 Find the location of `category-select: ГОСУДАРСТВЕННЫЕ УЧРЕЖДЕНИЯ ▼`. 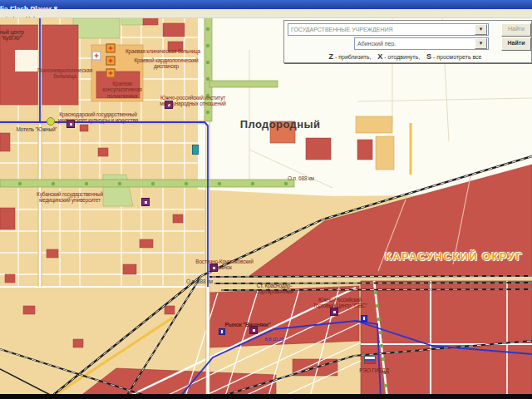

category-select: ГОСУДАРСТВЕННЫЕ УЧРЕЖДЕНИЯ ▼ is located at coordinates (388, 30).